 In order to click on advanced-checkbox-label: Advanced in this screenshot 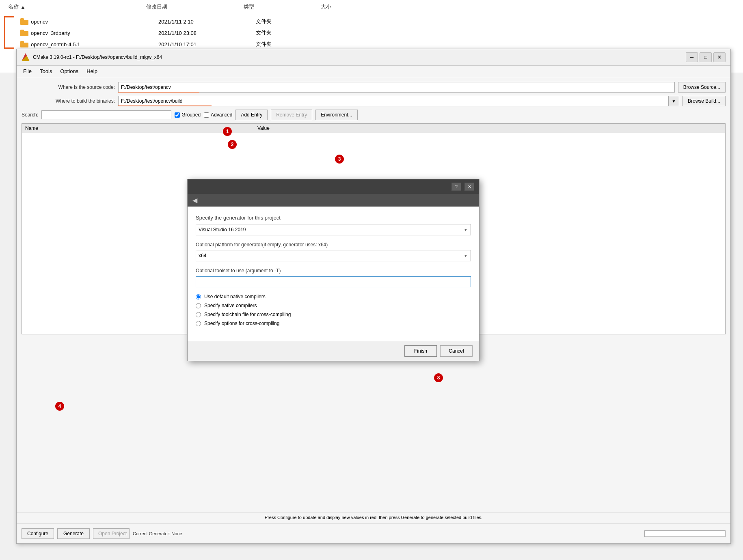, I will do `click(218, 115)`.